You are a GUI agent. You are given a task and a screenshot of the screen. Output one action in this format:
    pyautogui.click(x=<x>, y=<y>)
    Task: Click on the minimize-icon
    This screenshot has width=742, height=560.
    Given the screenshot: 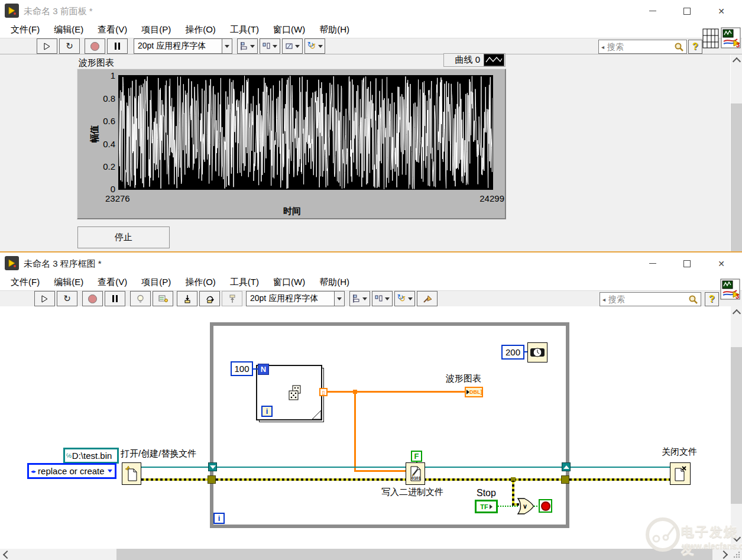 What is the action you would take?
    pyautogui.click(x=653, y=11)
    